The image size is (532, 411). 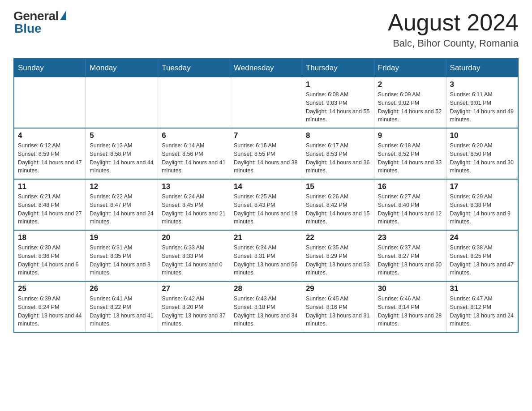 I want to click on day-info: Sunrise: 6:14 AMSunset: 8:56 PMDaylight:…, so click(x=194, y=158).